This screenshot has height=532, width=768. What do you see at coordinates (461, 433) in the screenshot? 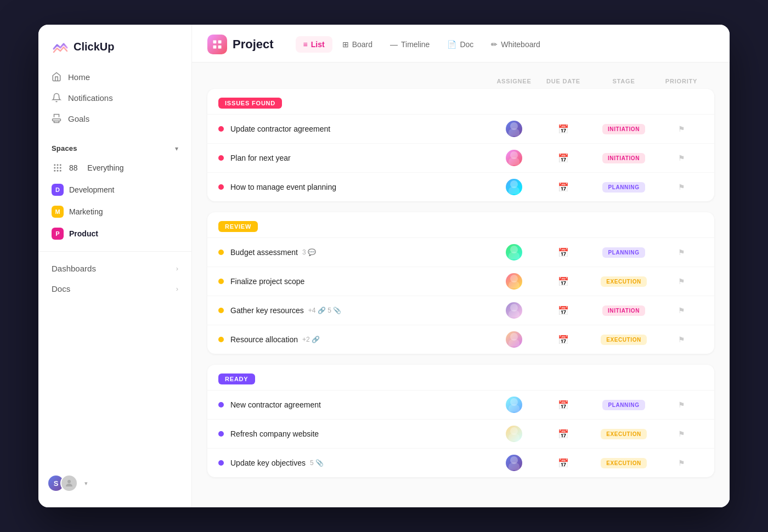
I see `table-row: Refresh company website 📅 EXECUTION ⚑` at bounding box center [461, 433].